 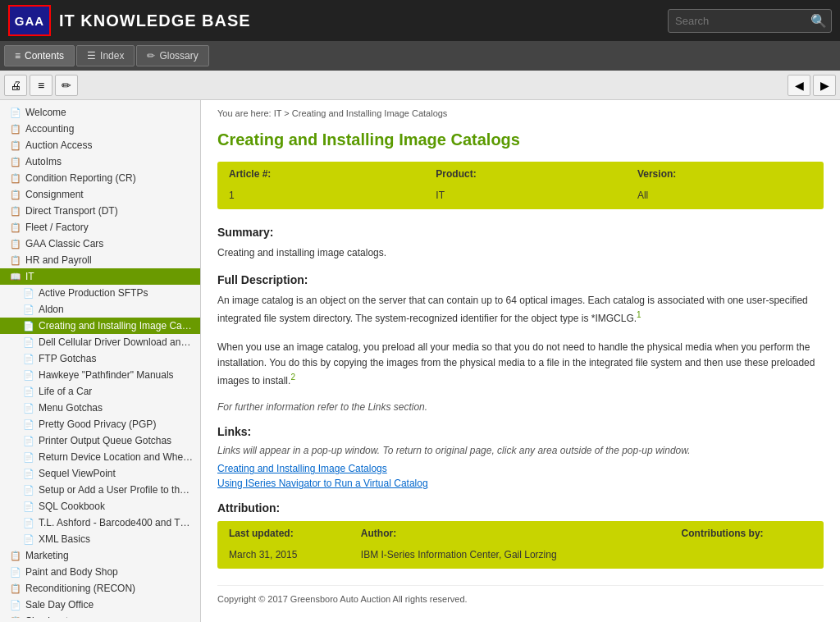 I want to click on sidebar-label-auction-access: Auction Access, so click(x=59, y=145).